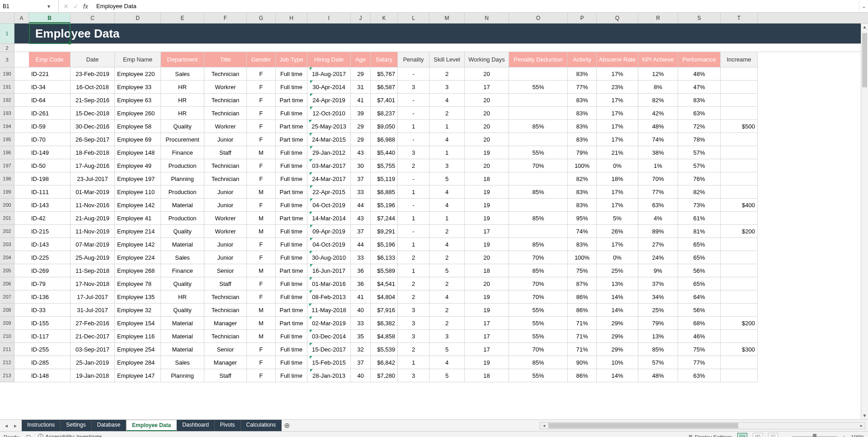  Describe the element at coordinates (699, 258) in the screenshot. I see `cell: 65%` at that location.